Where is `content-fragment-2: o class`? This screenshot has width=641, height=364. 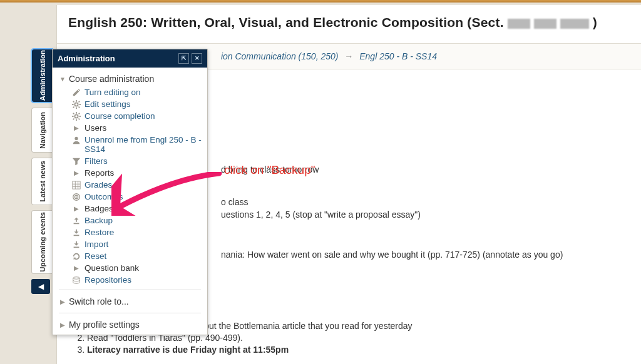
content-fragment-2: o class is located at coordinates (423, 202).